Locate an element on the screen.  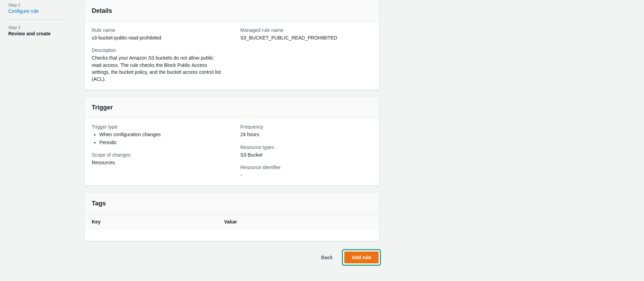
step-3-label: Step 3 is located at coordinates (38, 28).